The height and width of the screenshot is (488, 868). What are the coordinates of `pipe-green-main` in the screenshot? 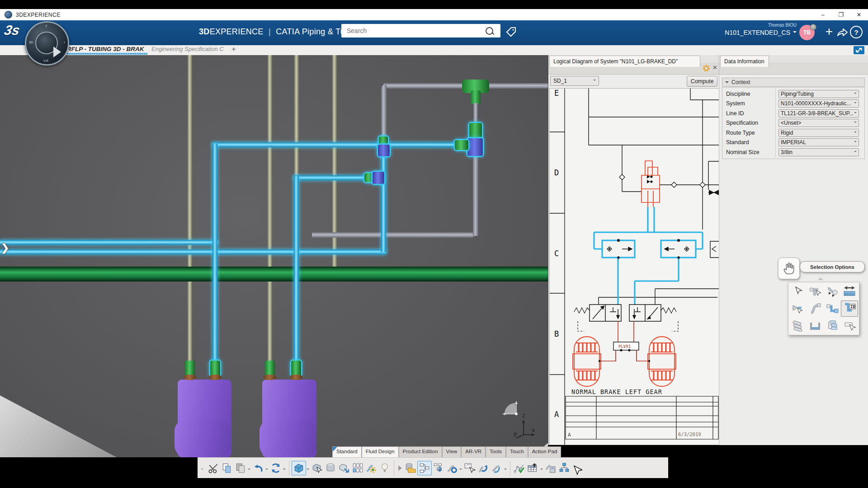 It's located at (274, 274).